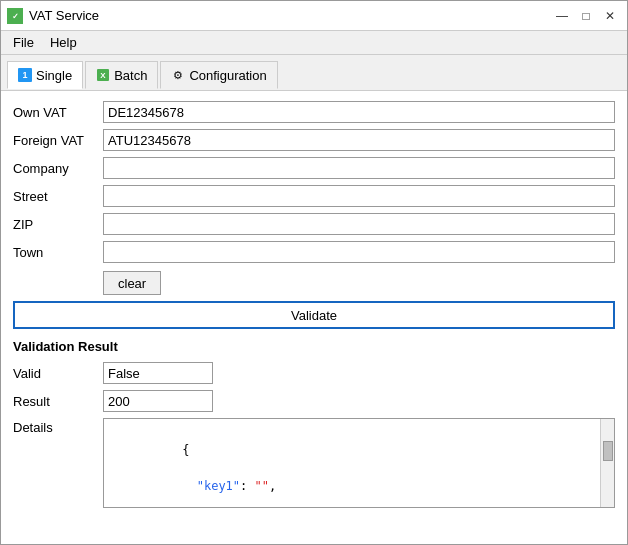 Image resolution: width=628 pixels, height=545 pixels. Describe the element at coordinates (178, 75) in the screenshot. I see `config-tab-icon: ⚙` at that location.